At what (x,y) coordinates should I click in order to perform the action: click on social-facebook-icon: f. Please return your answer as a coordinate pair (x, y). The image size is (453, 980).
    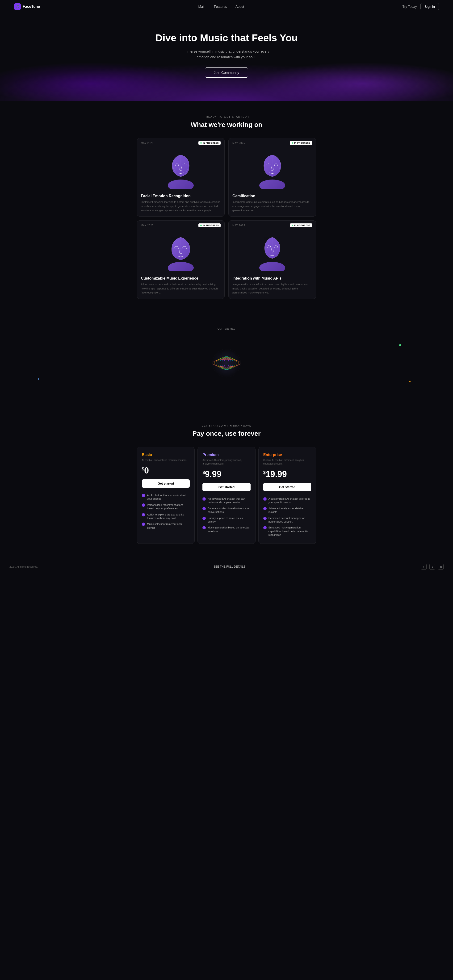
    Looking at the image, I should click on (424, 567).